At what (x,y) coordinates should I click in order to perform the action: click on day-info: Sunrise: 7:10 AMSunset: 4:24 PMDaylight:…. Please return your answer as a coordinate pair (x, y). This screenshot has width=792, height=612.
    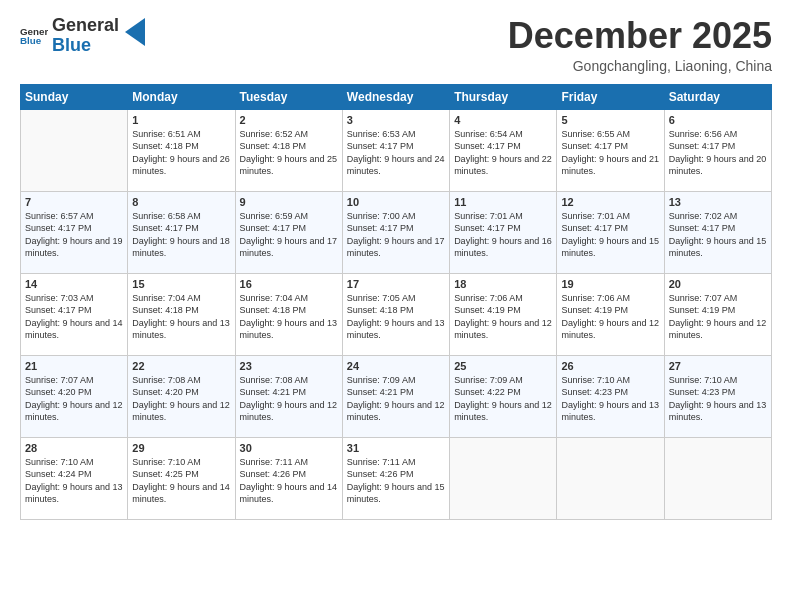
    Looking at the image, I should click on (74, 481).